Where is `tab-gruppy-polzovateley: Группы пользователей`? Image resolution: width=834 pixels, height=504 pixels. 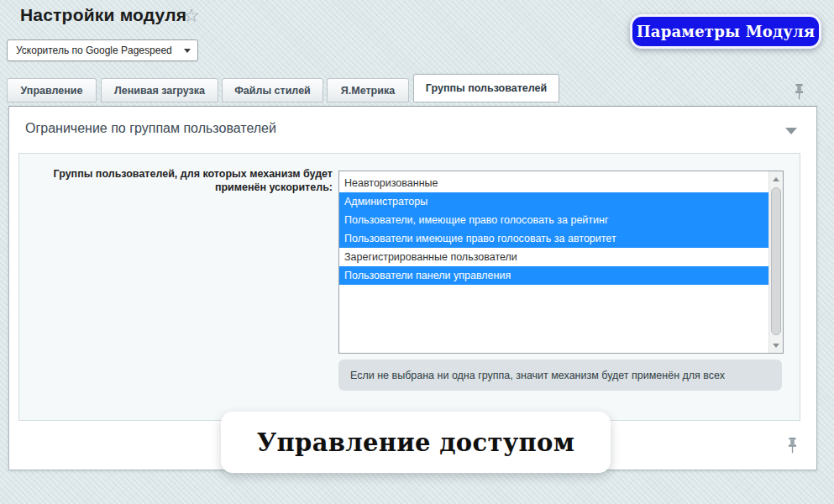 tab-gruppy-polzovateley: Группы пользователей is located at coordinates (486, 88).